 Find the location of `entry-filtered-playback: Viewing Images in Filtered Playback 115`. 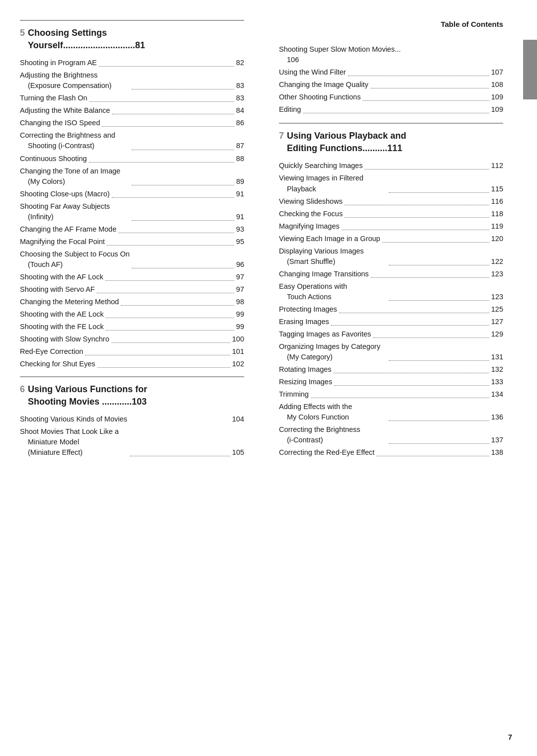

entry-filtered-playback: Viewing Images in Filtered Playback 115 is located at coordinates (391, 183).